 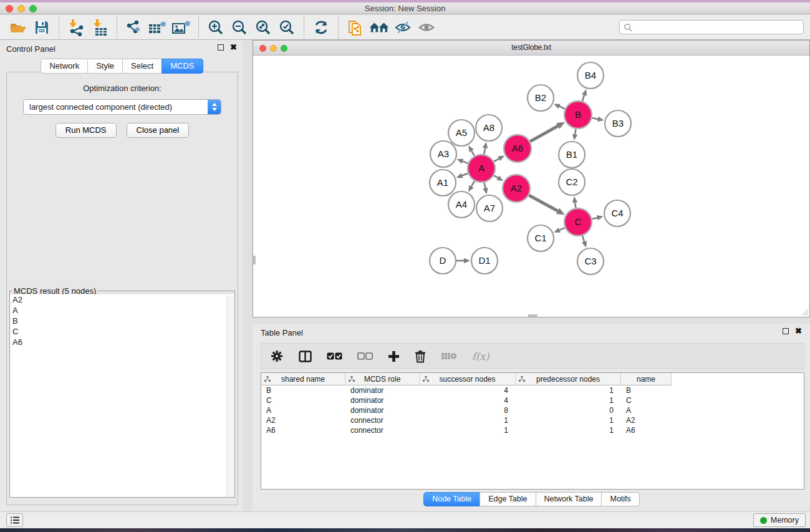 What do you see at coordinates (100, 27) in the screenshot?
I see `import-table-button` at bounding box center [100, 27].